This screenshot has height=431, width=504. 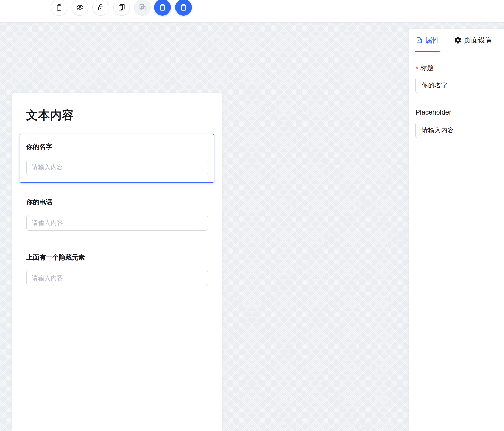 I want to click on placeholder-property-label: Placeholder, so click(x=433, y=112).